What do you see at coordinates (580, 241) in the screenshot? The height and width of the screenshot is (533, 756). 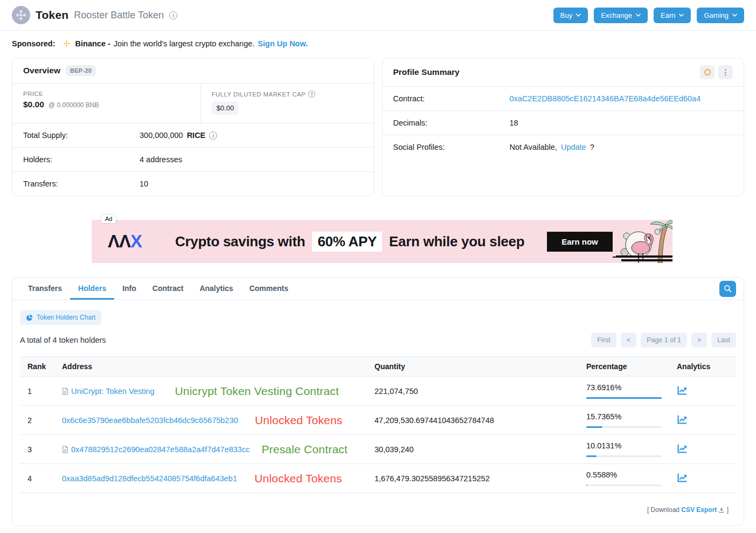 I see `earn-now-button: Earn now` at bounding box center [580, 241].